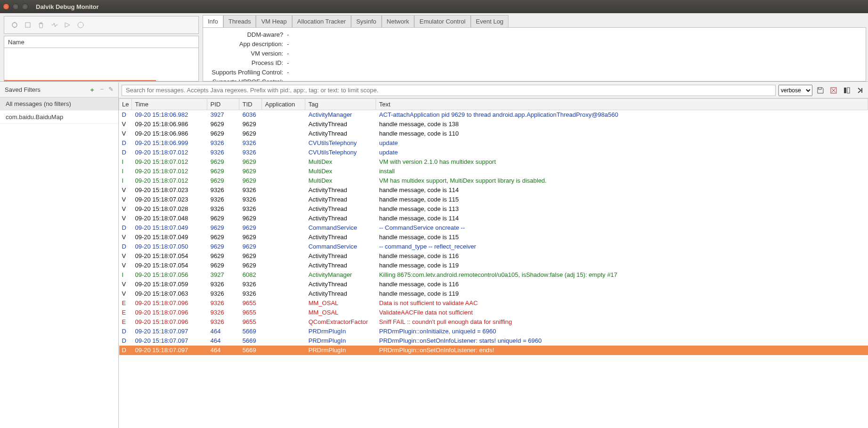 The height and width of the screenshot is (428, 868). What do you see at coordinates (251, 105) in the screenshot?
I see `log-column-header: TID` at bounding box center [251, 105].